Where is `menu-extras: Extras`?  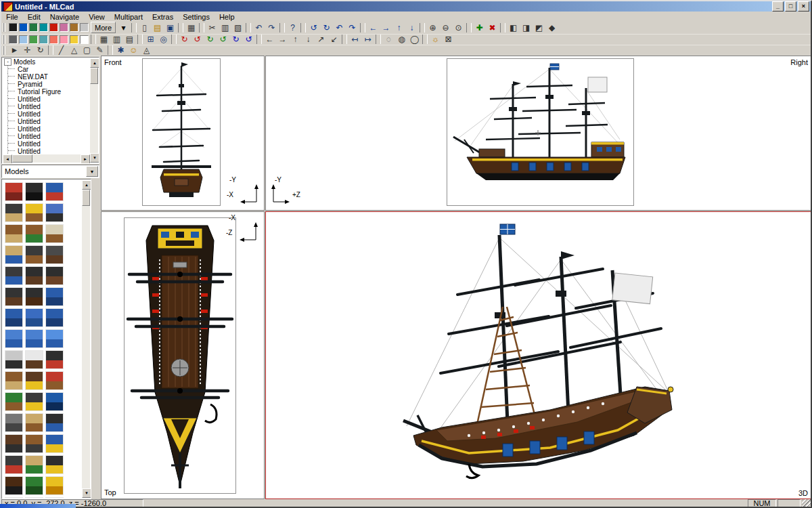
menu-extras: Extras is located at coordinates (162, 16).